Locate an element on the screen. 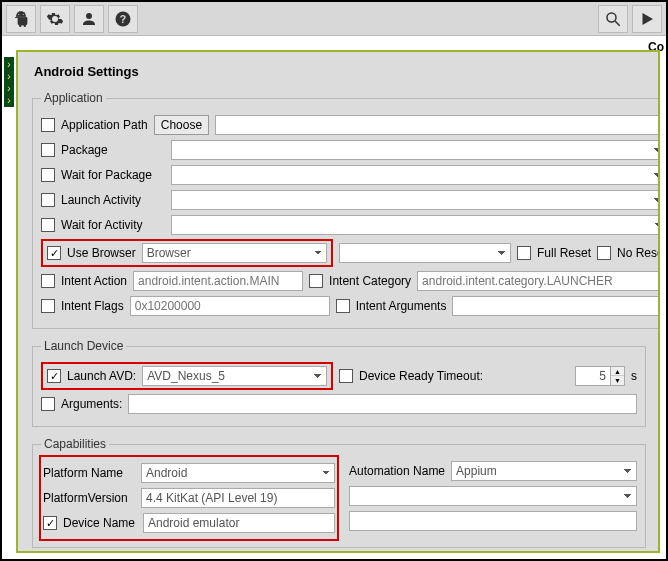 The image size is (668, 561). play-icon is located at coordinates (647, 19).